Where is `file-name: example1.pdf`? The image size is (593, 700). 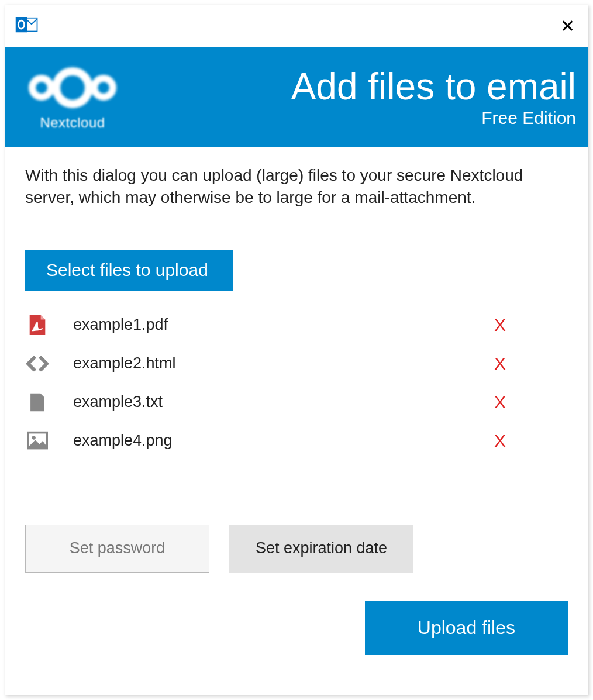 file-name: example1.pdf is located at coordinates (272, 325).